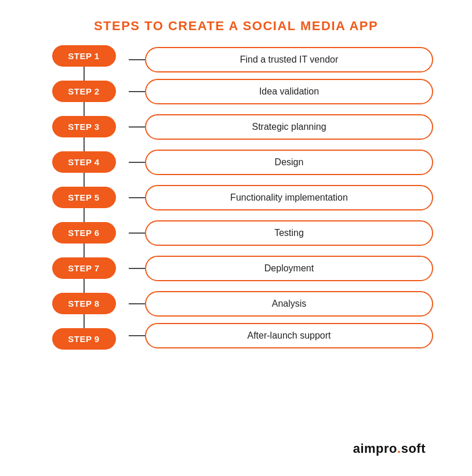  I want to click on step-right-col-7: Deployment, so click(281, 268).